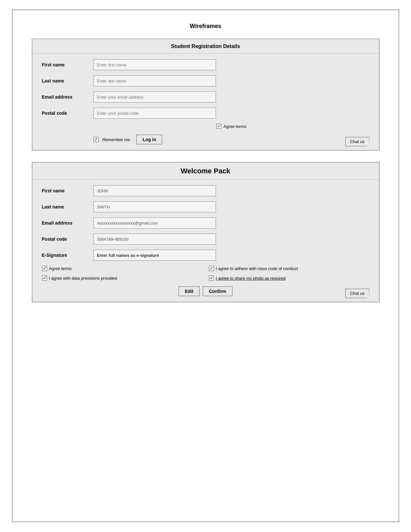  I want to click on postal-label: Postal code, so click(68, 113).